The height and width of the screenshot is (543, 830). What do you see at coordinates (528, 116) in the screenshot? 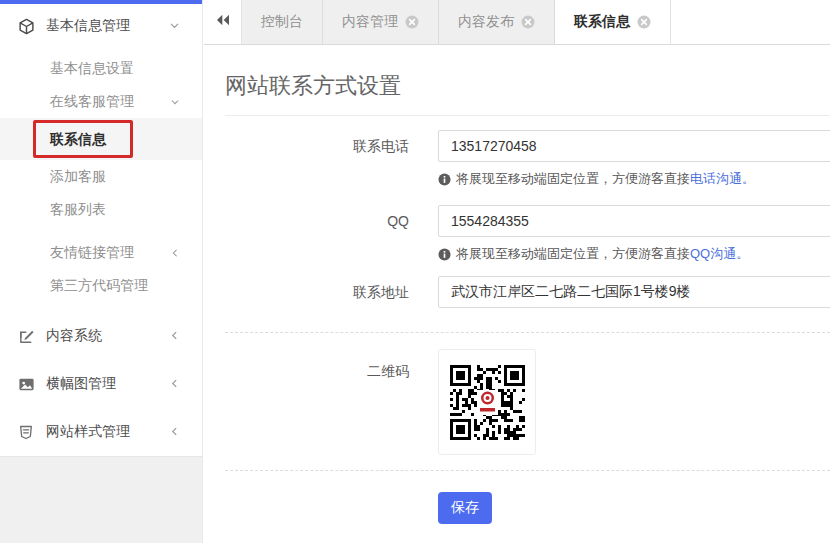
I see `title-divider` at bounding box center [528, 116].